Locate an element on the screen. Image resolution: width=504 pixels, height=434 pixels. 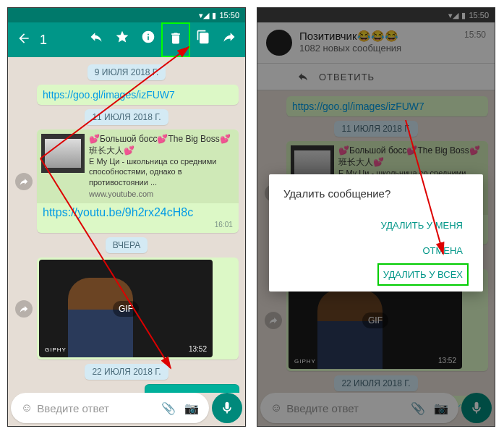
giphy-label: GIPHY is located at coordinates (56, 350).